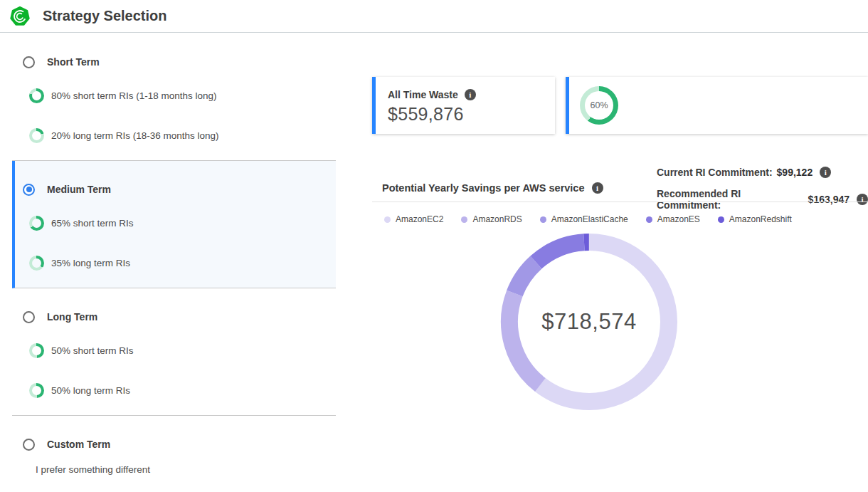 The image size is (868, 492). I want to click on legend-label: AmazonEC2, so click(420, 219).